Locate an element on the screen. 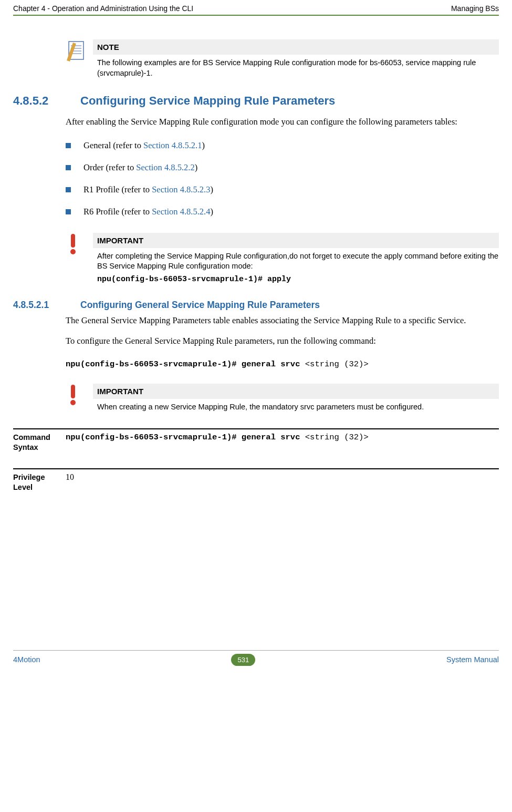  important-text: After completing the Service Mapping Rul… is located at coordinates (298, 262).